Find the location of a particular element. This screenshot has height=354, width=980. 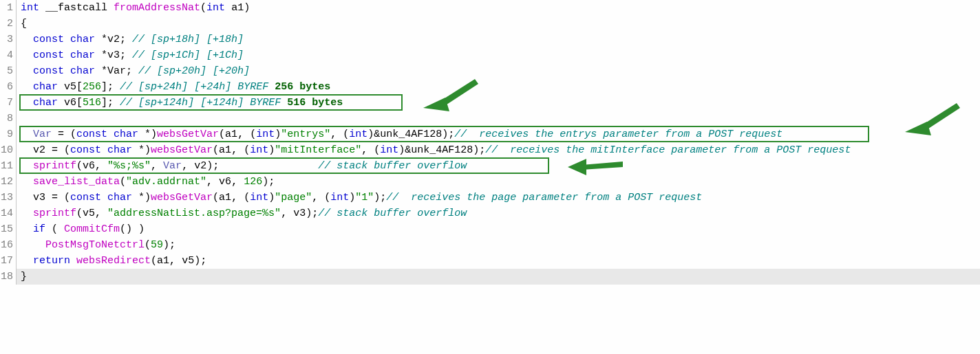

line-number: 2 is located at coordinates (8, 23).